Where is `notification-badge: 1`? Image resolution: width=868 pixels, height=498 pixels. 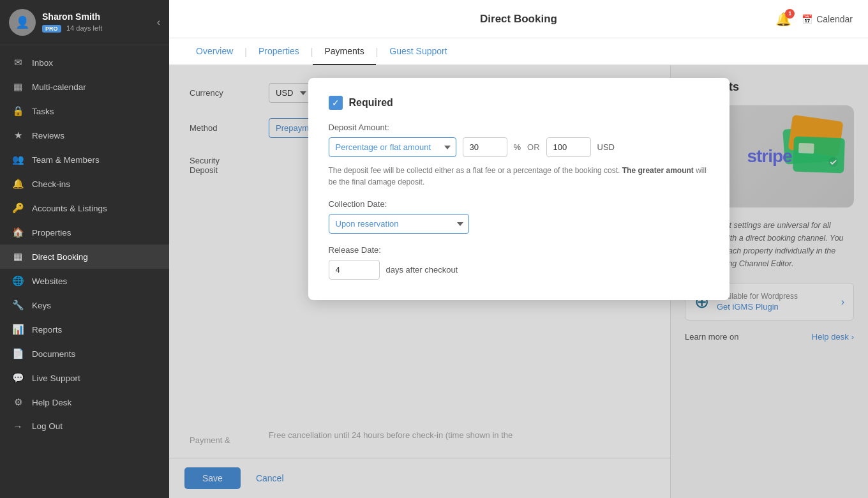
notification-badge: 1 is located at coordinates (790, 14).